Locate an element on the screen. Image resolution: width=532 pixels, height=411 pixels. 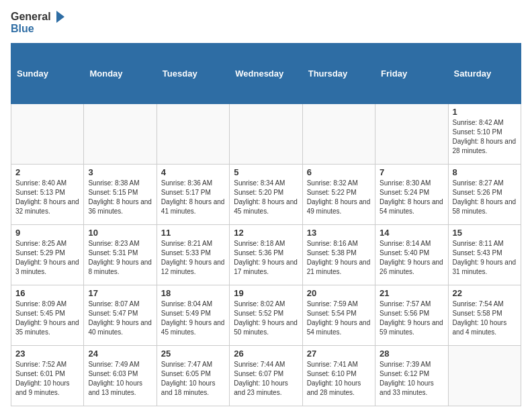
calendar-cell: 14Sunrise: 8:14 AMSunset: 5:40 PMDayligh… is located at coordinates (412, 255).